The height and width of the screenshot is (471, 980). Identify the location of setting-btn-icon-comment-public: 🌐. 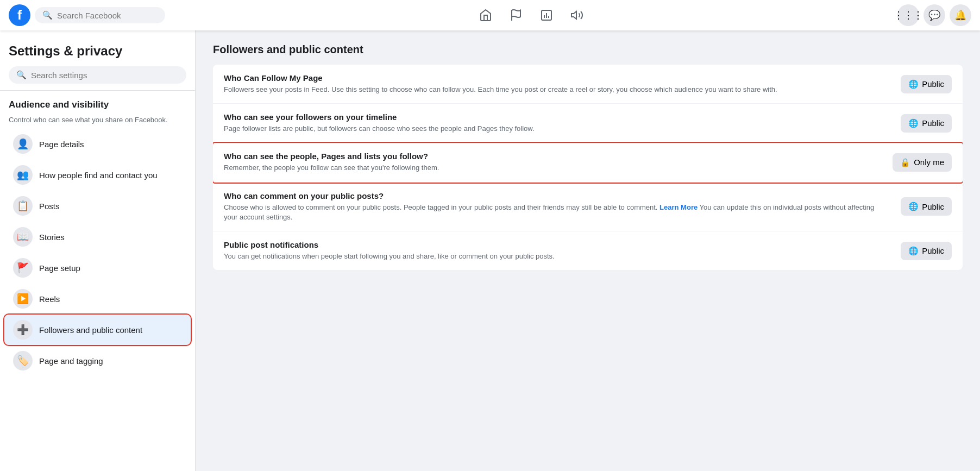
(914, 206).